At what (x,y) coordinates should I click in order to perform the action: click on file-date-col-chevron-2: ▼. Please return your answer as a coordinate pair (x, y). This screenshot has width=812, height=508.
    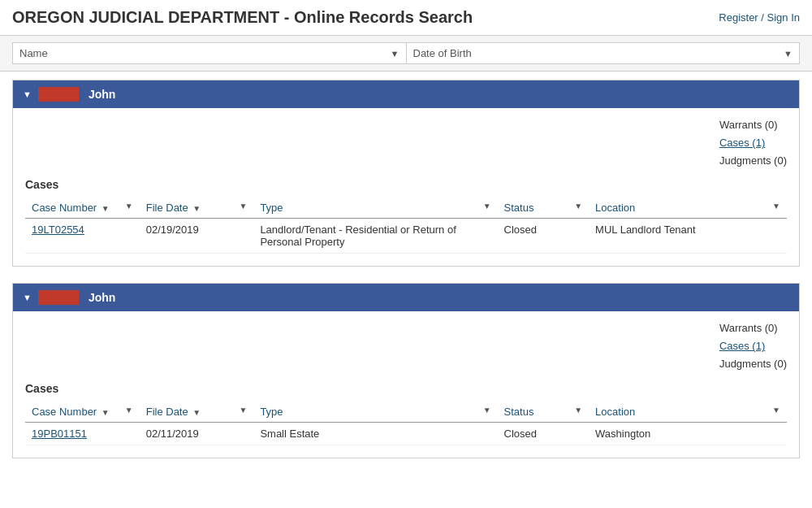
    Looking at the image, I should click on (243, 410).